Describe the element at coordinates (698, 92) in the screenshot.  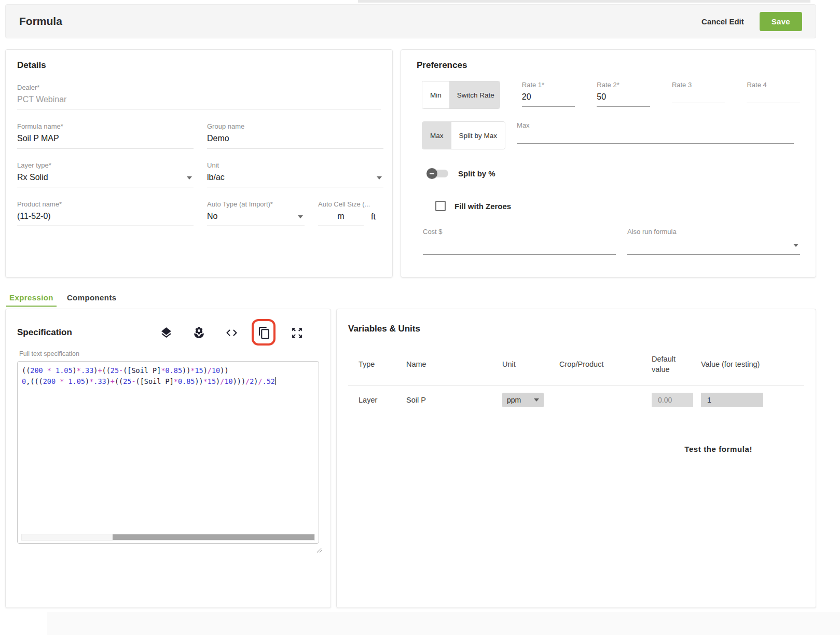
I see `rate-3-field: Rate 3` at that location.